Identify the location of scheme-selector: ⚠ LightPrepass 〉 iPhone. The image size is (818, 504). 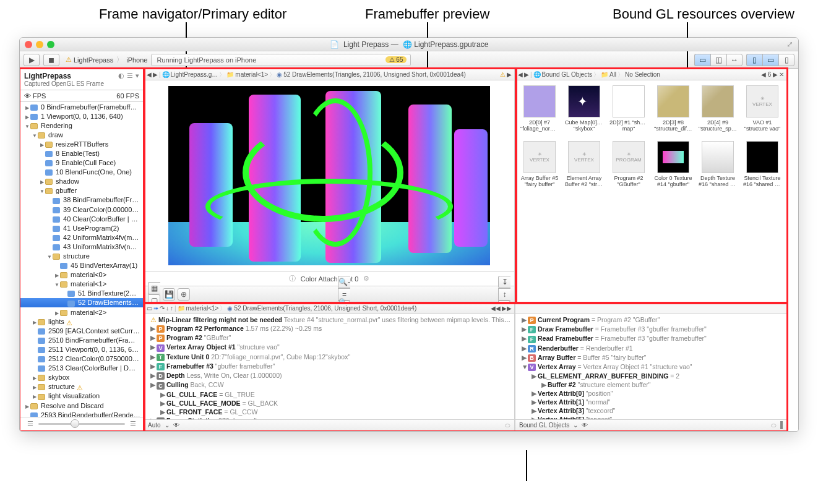
(106, 59).